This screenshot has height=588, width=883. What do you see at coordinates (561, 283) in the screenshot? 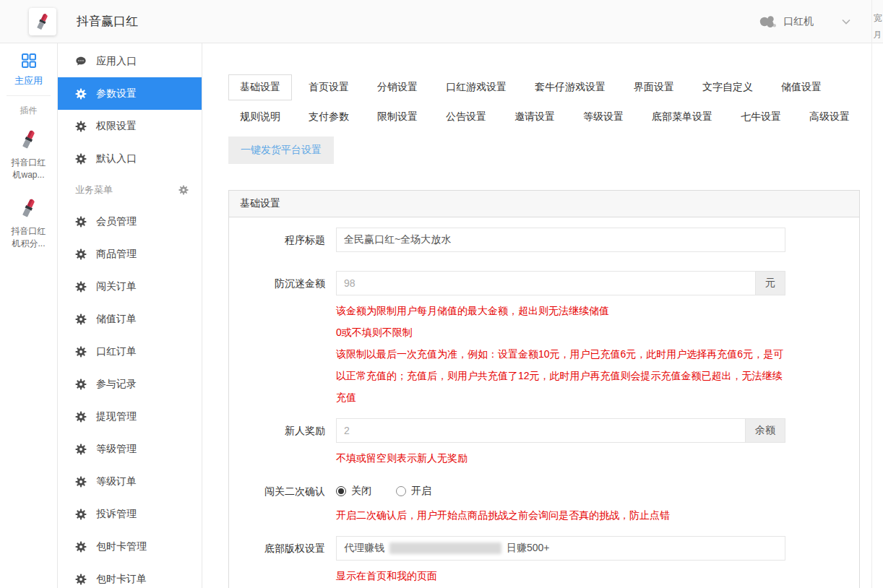
I see `anti-addiction-input-wrap: 元` at bounding box center [561, 283].